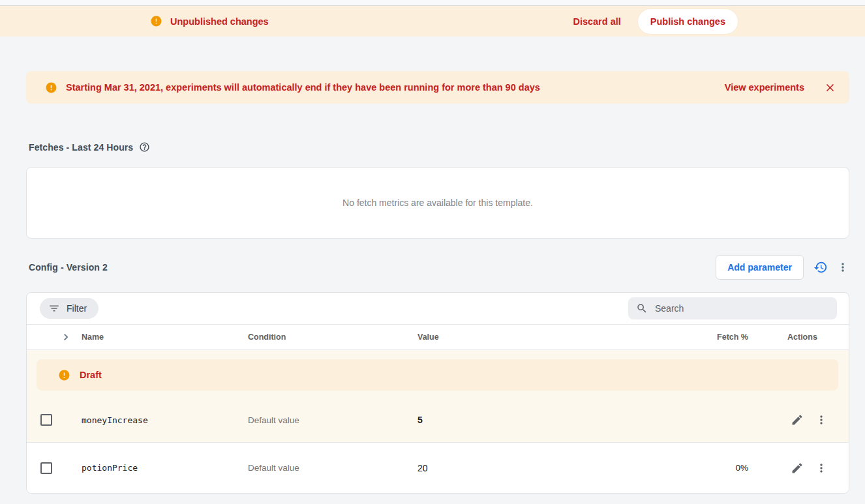  What do you see at coordinates (333, 337) in the screenshot?
I see `column-header-condition: Condition` at bounding box center [333, 337].